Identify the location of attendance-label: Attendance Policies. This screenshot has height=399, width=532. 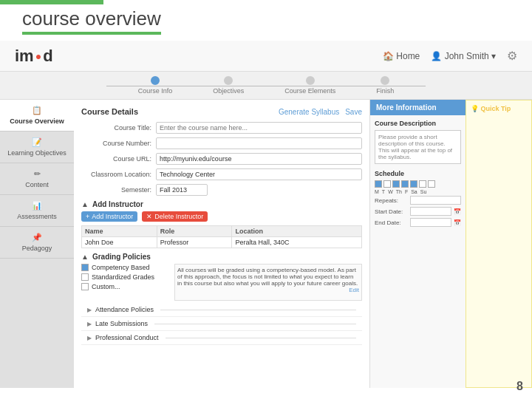
(124, 310).